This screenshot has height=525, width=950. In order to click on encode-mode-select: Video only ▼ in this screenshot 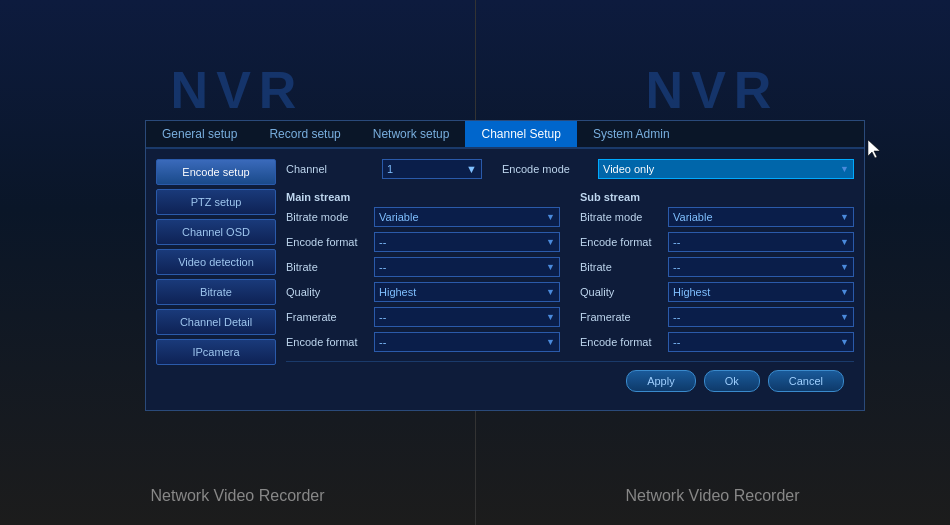, I will do `click(726, 169)`.